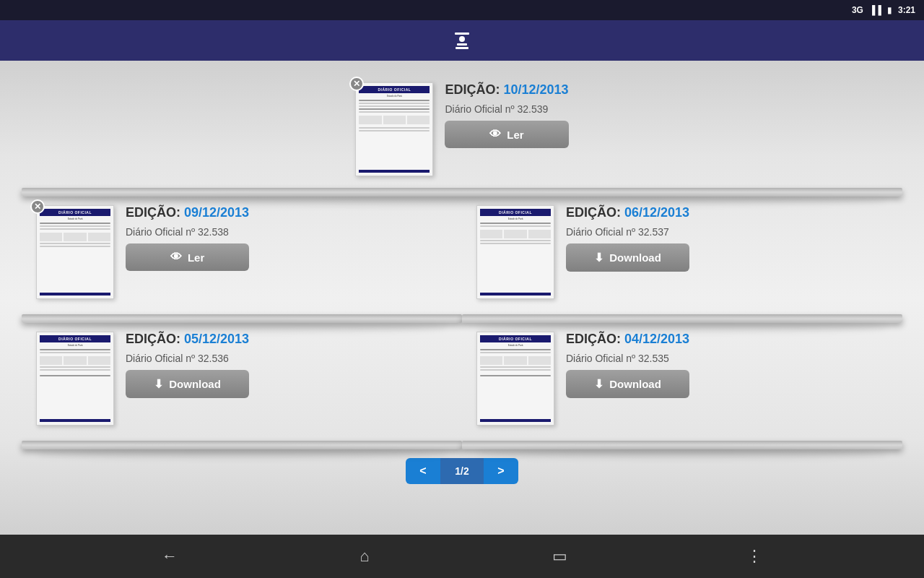 This screenshot has height=578, width=924. Describe the element at coordinates (153, 212) in the screenshot. I see `label-prefix-0: EDIÇÃO:` at that location.